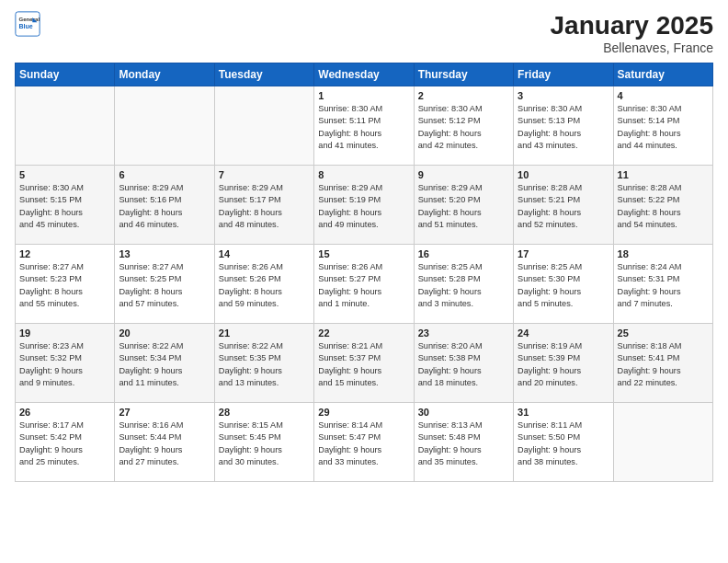  I want to click on day-number: 13, so click(164, 254).